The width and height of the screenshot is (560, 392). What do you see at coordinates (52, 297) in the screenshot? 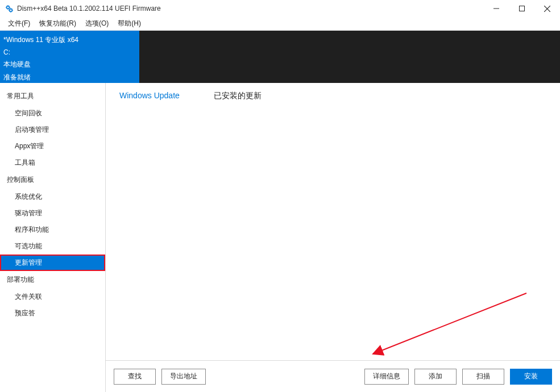
I see `sidebar-item-file-assoc: 文件关联` at bounding box center [52, 297].